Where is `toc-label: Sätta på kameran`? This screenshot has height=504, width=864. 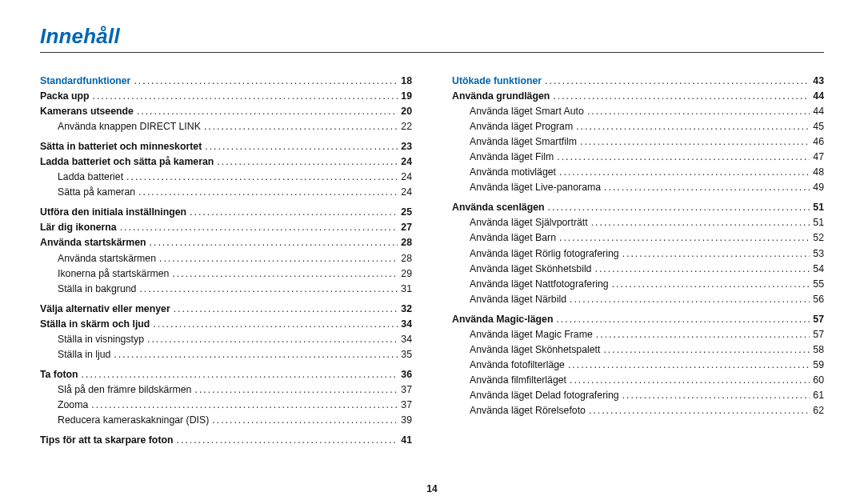
toc-label: Sätta på kameran is located at coordinates (96, 192).